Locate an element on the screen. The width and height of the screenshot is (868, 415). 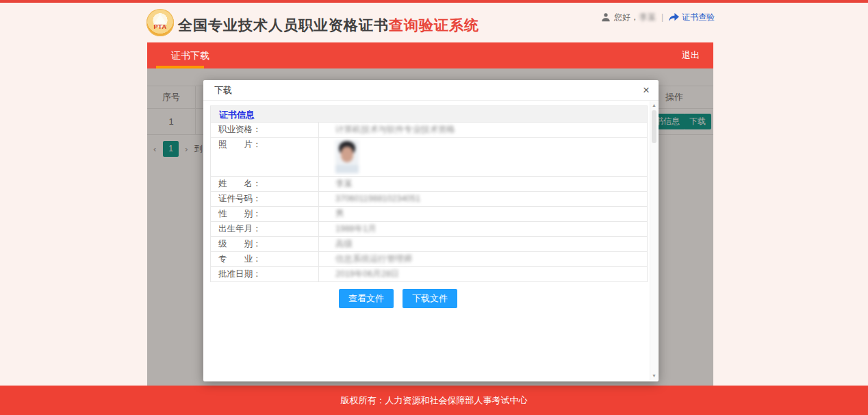
field-label: 证件号码： is located at coordinates (265, 199).